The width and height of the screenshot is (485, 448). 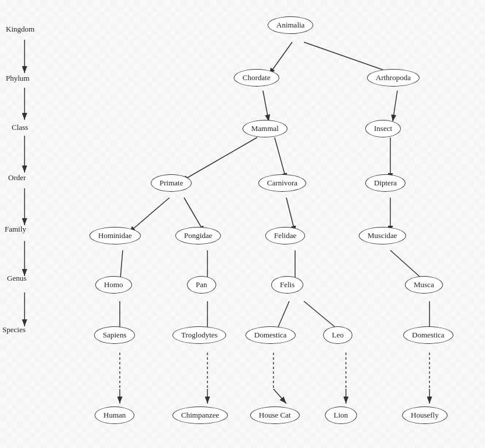 What do you see at coordinates (338, 335) in the screenshot?
I see `leo-node: Leo` at bounding box center [338, 335].